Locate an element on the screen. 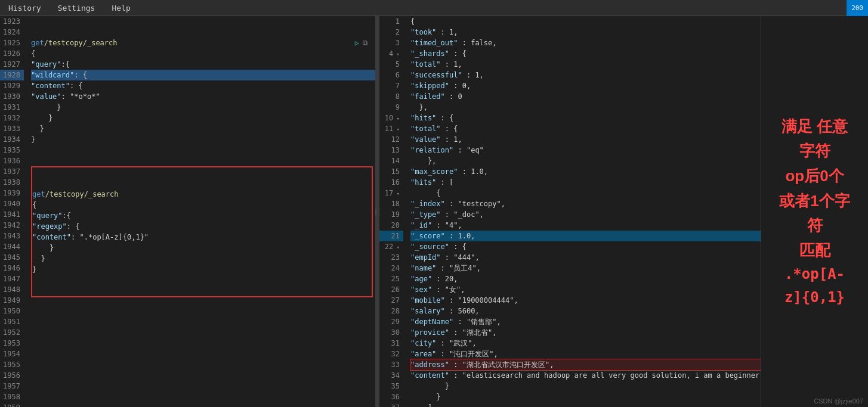  code-line: "timed_out" : false, is located at coordinates (586, 43).